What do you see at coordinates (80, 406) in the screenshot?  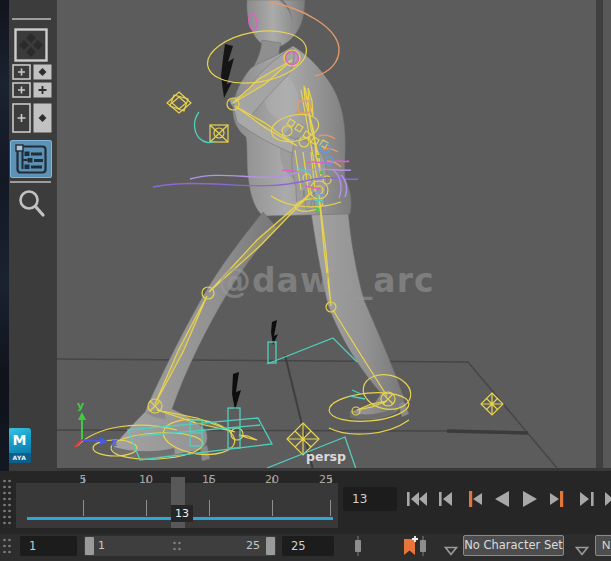 I see `axis-y-label: y` at bounding box center [80, 406].